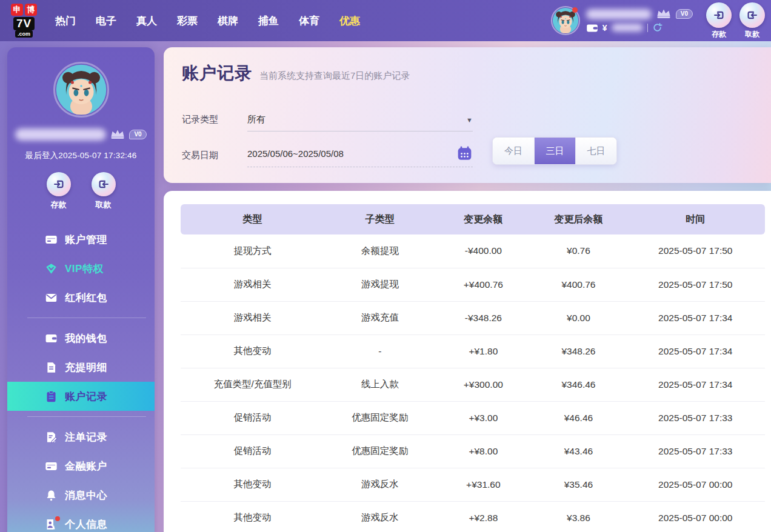 The image size is (771, 532). What do you see at coordinates (138, 135) in the screenshot?
I see `vip-level-badge: V0` at bounding box center [138, 135].